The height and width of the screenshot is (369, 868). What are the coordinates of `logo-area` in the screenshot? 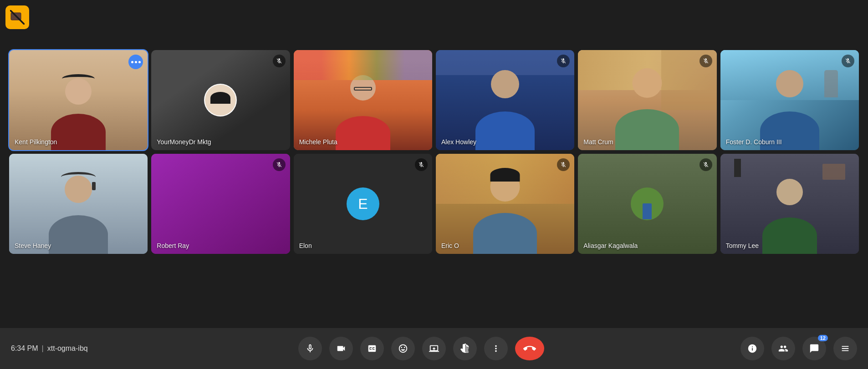 It's located at (17, 17).